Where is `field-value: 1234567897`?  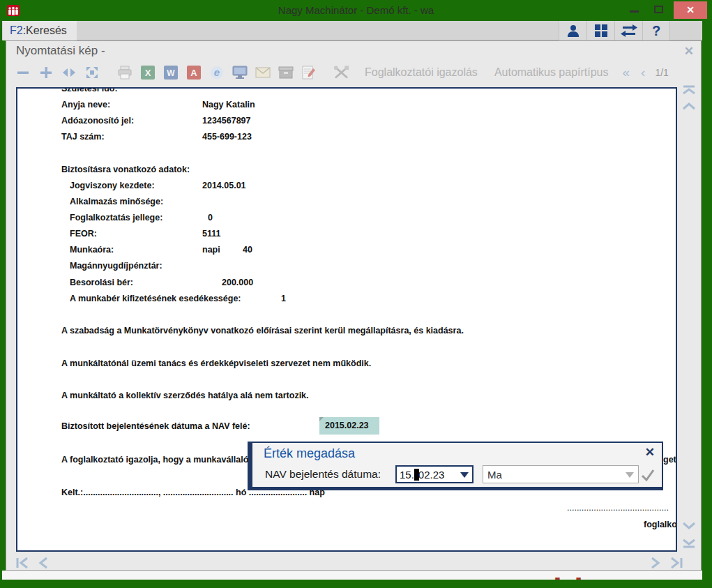 field-value: 1234567897 is located at coordinates (227, 121).